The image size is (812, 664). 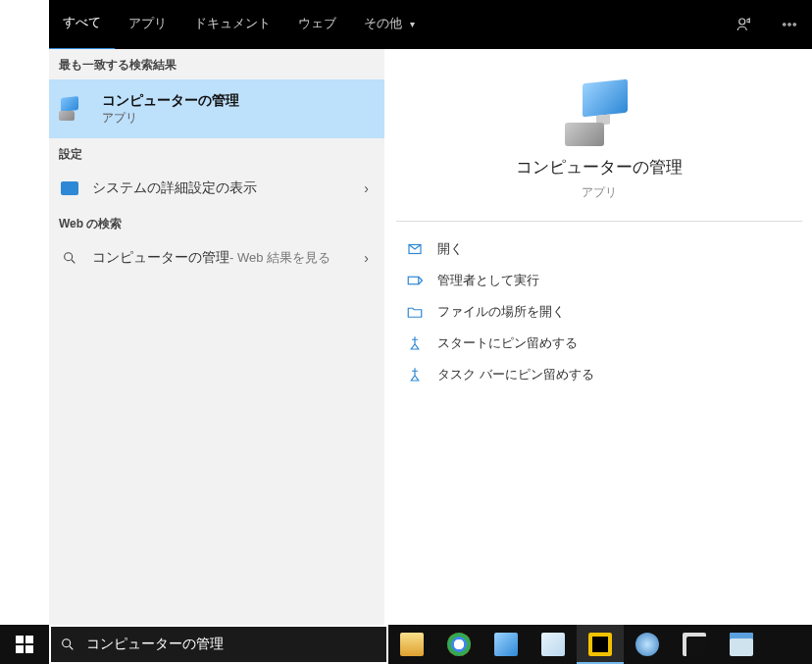 I want to click on section-web-search: Web の検索, so click(x=217, y=224).